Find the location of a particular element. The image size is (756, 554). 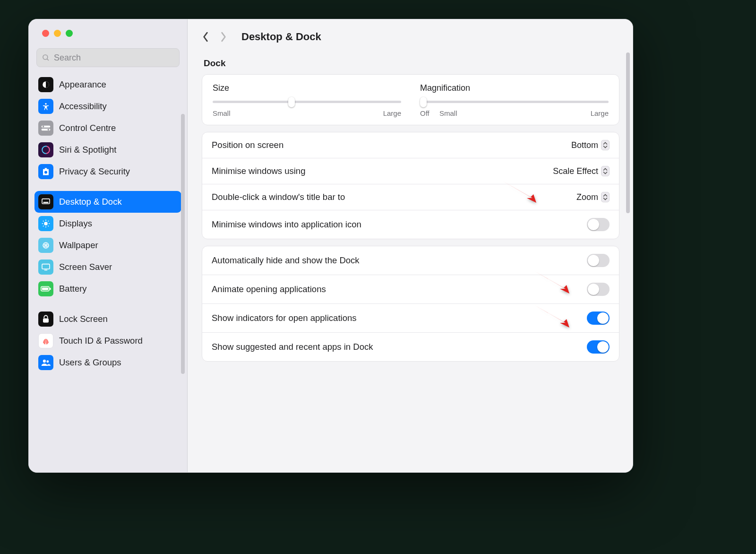

touch-id-icon is located at coordinates (46, 341).